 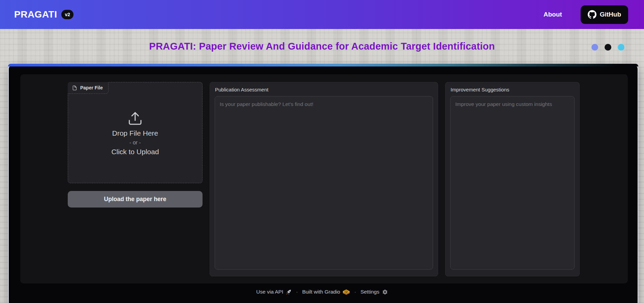 I want to click on drop-file-text: Drop File Here, so click(x=135, y=133).